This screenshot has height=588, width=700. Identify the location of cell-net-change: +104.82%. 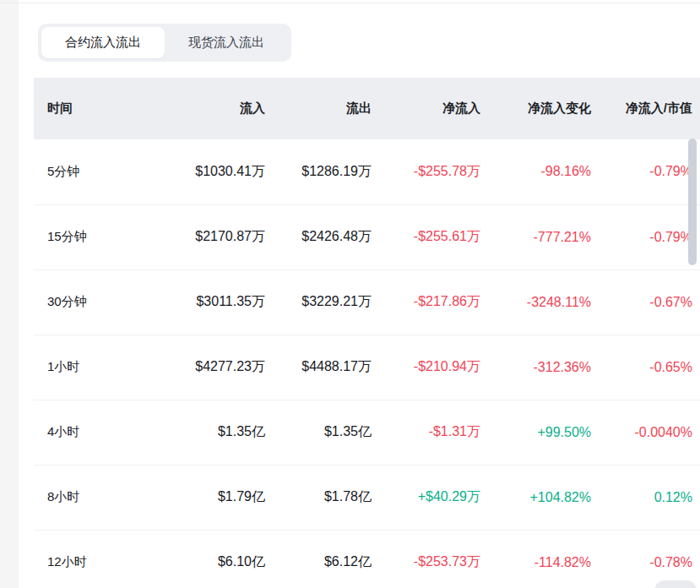
(539, 497).